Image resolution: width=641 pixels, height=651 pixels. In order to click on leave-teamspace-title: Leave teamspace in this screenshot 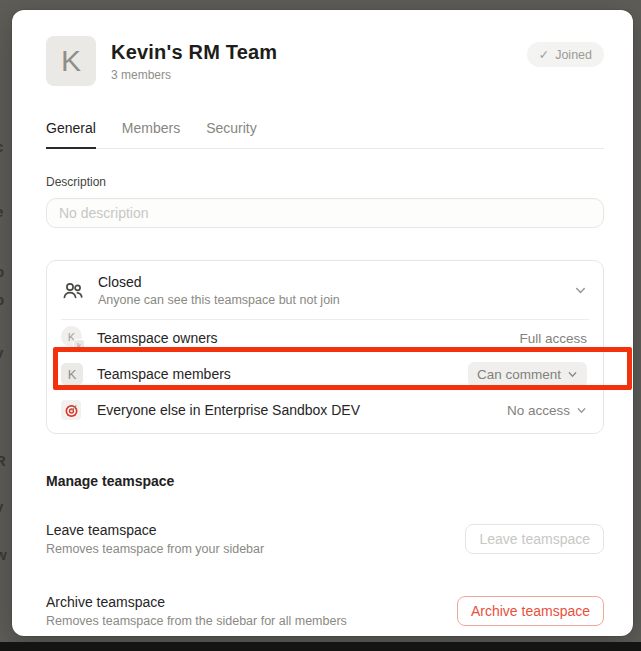, I will do `click(256, 530)`.